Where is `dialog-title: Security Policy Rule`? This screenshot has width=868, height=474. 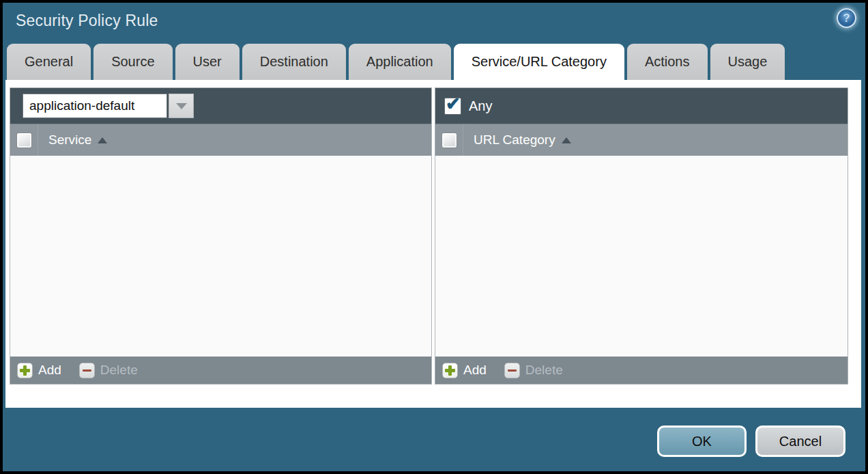
dialog-title: Security Policy Rule is located at coordinates (87, 20).